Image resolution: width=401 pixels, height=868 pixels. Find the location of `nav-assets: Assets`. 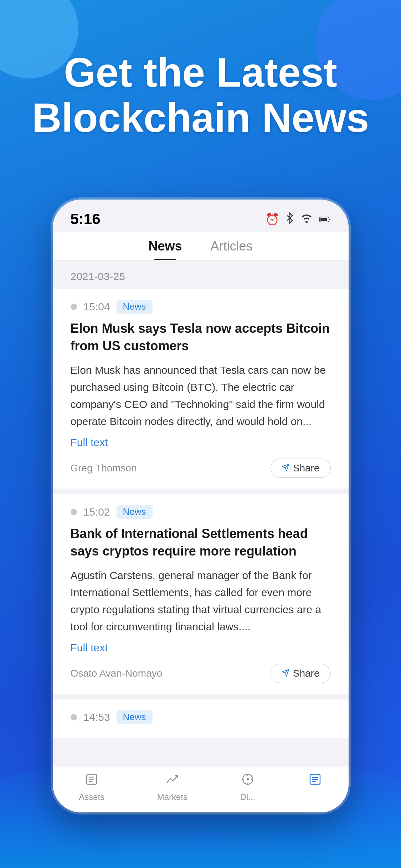

nav-assets: Assets is located at coordinates (92, 787).